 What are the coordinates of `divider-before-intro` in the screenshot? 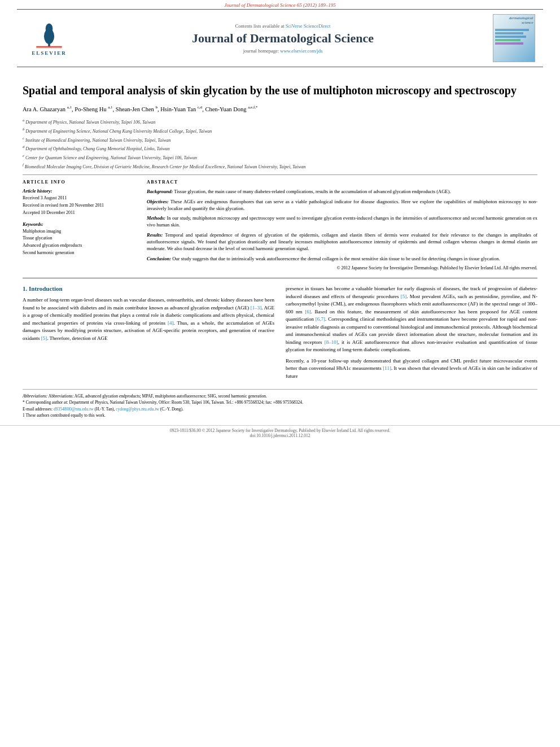 It's located at (280, 278).